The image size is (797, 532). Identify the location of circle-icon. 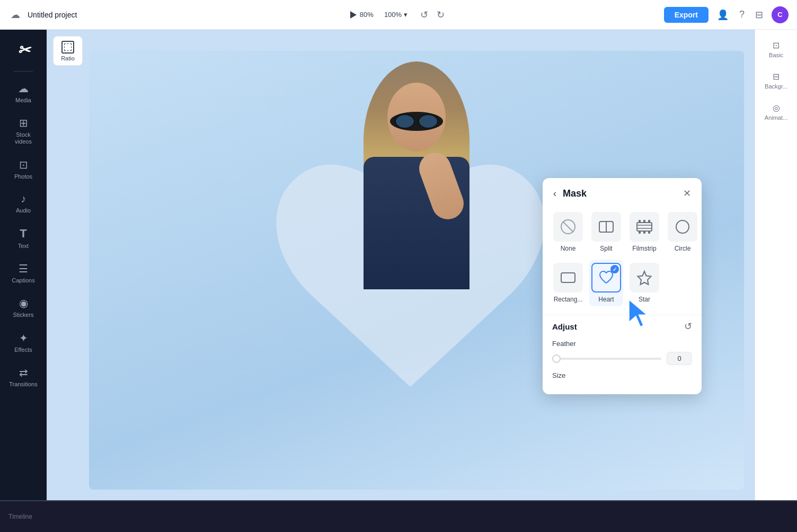
(683, 227).